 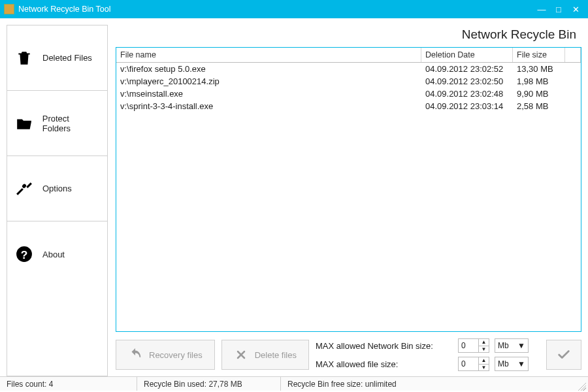 I want to click on table-row: v:\firefox setup 5.0.exe04.09.2012 23:02…, so click(x=349, y=69).